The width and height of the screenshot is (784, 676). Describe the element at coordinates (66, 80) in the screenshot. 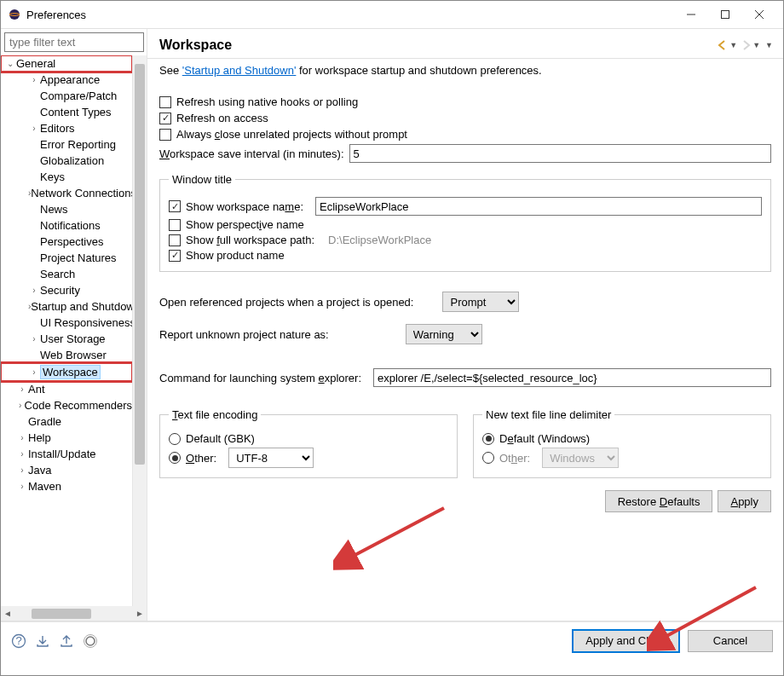

I see `tree-item: ›Appearance` at that location.